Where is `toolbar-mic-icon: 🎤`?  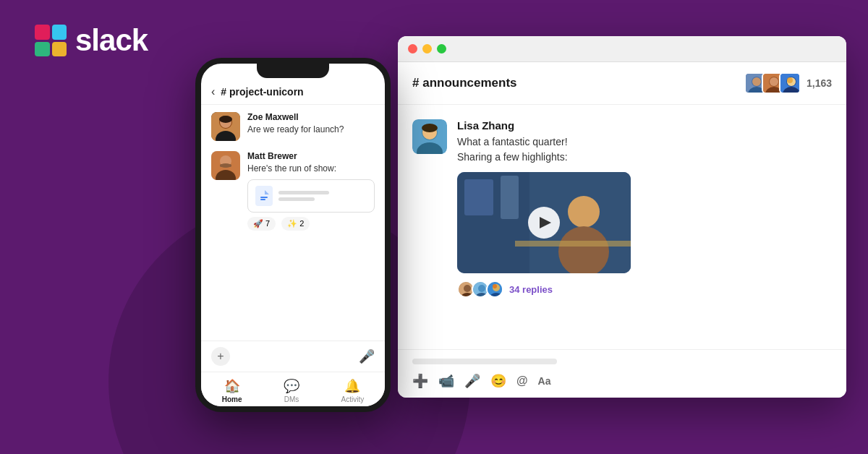
toolbar-mic-icon: 🎤 is located at coordinates (472, 381).